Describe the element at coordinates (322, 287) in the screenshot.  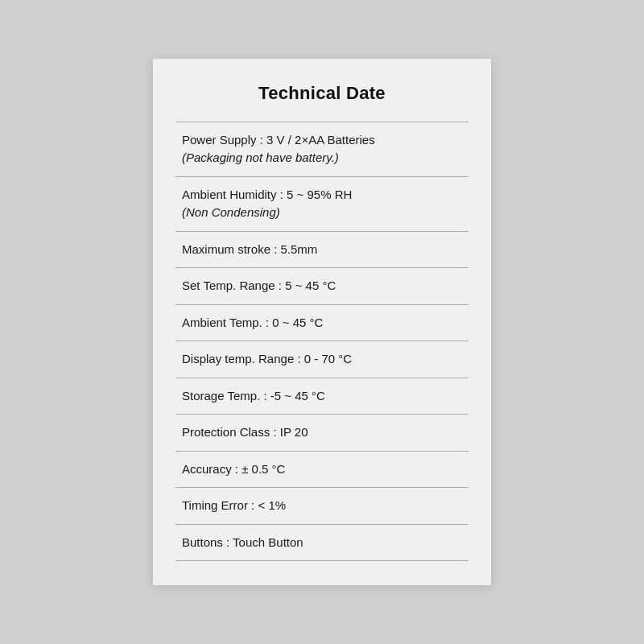
I see `table-row: Set Temp. Range : 5 ~ 45 °C` at that location.